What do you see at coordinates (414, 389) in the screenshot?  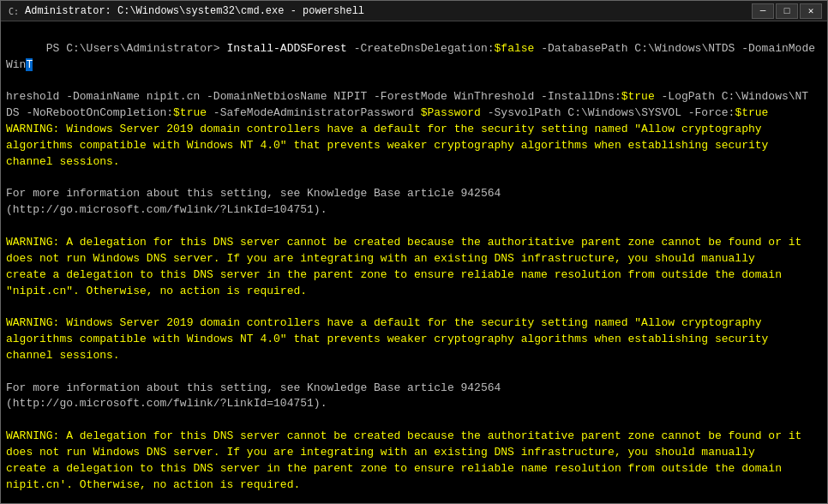 I see `info2-line-1: For more information about this setting,…` at bounding box center [414, 389].